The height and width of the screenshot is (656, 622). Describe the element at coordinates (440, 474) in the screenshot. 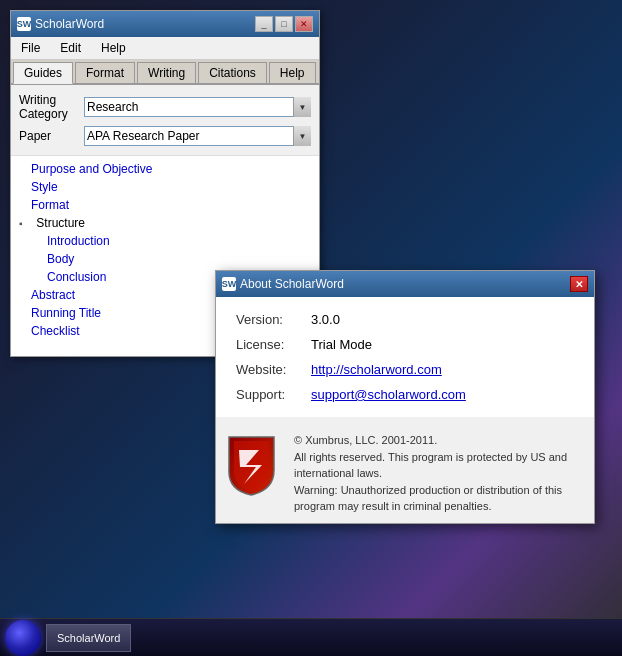

I see `about-legal-text: © Xumbrus, LLC. 2001-2011. All rights re…` at that location.